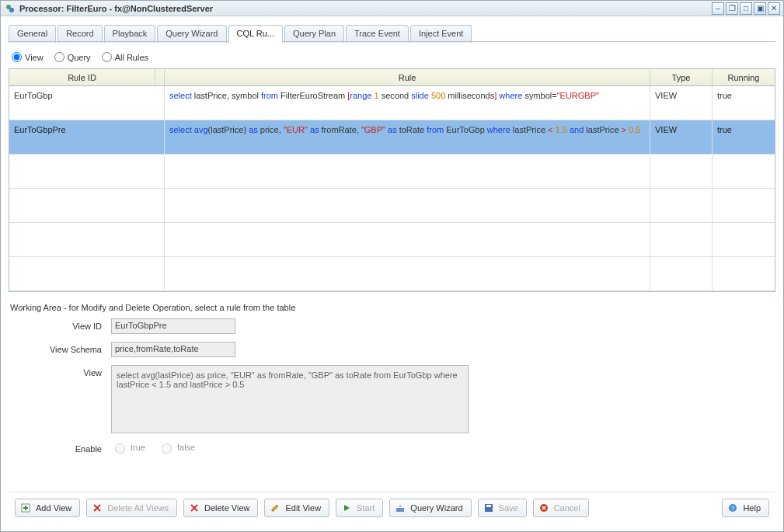 The image size is (784, 532). Describe the element at coordinates (746, 508) in the screenshot. I see `help-button: ? Help` at that location.